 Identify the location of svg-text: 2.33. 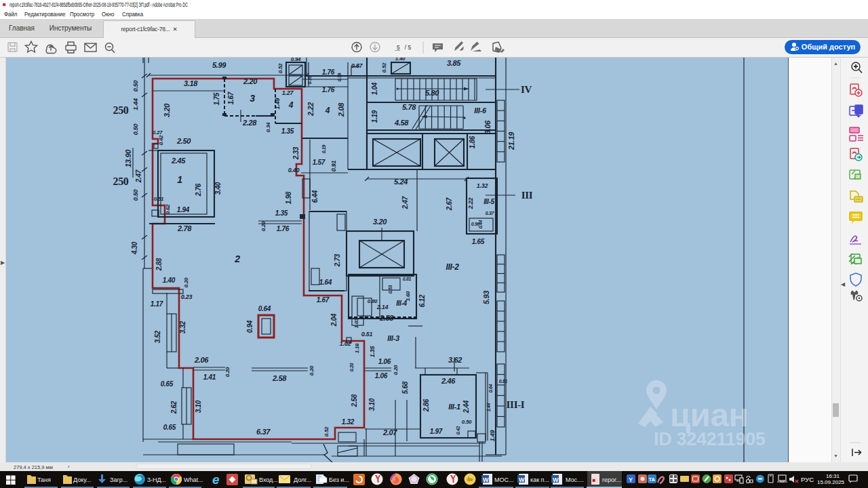
(296, 153).